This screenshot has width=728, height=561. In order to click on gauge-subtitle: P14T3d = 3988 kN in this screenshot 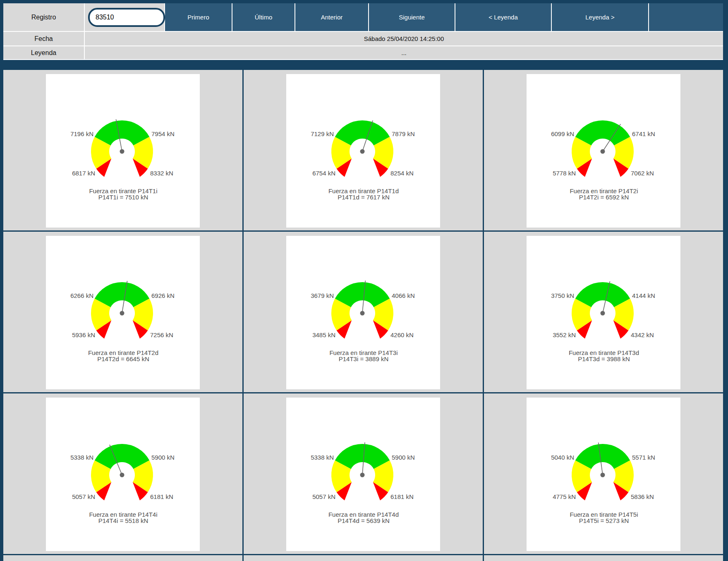, I will do `click(604, 359)`.